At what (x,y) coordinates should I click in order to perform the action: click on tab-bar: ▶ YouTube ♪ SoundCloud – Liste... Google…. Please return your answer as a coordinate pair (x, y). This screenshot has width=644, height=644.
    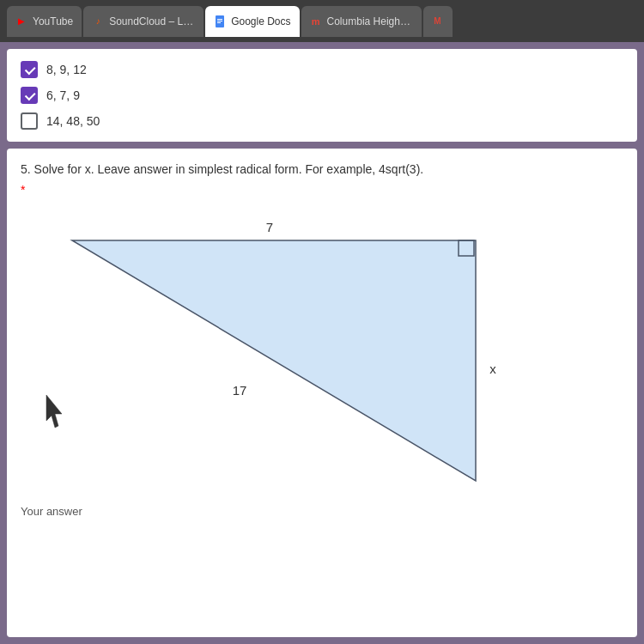
    Looking at the image, I should click on (322, 21).